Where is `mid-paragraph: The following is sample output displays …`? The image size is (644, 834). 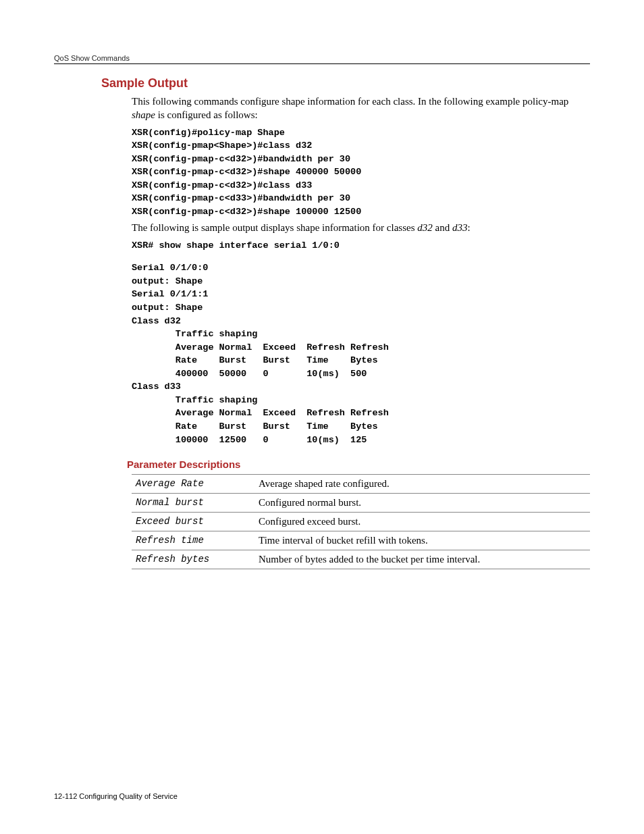 mid-paragraph: The following is sample output displays … is located at coordinates (360, 228).